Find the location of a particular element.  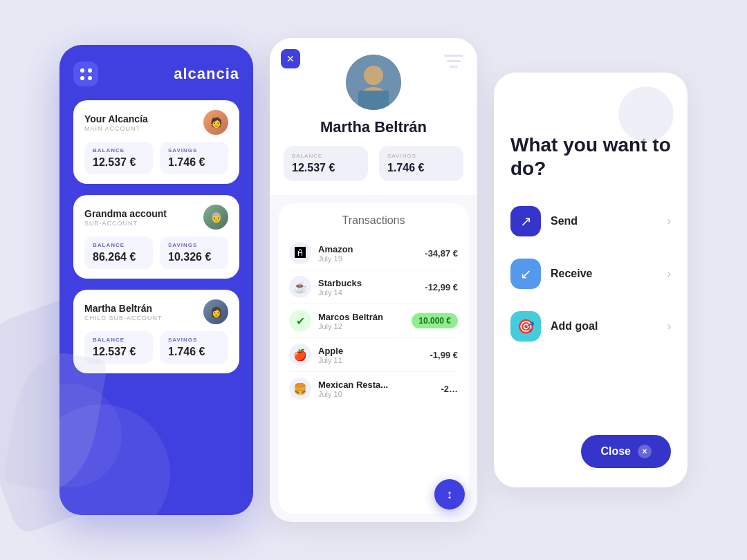

profile-stats: BALANCE 12.537 € SAVINGS 1.746 € is located at coordinates (374, 163).